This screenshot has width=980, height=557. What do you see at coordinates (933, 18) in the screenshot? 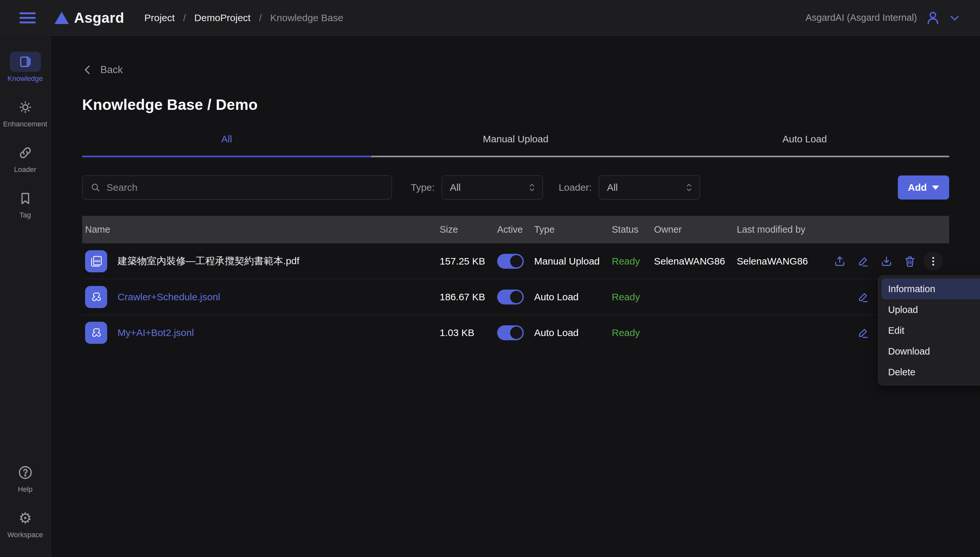
I see `user-icon` at bounding box center [933, 18].